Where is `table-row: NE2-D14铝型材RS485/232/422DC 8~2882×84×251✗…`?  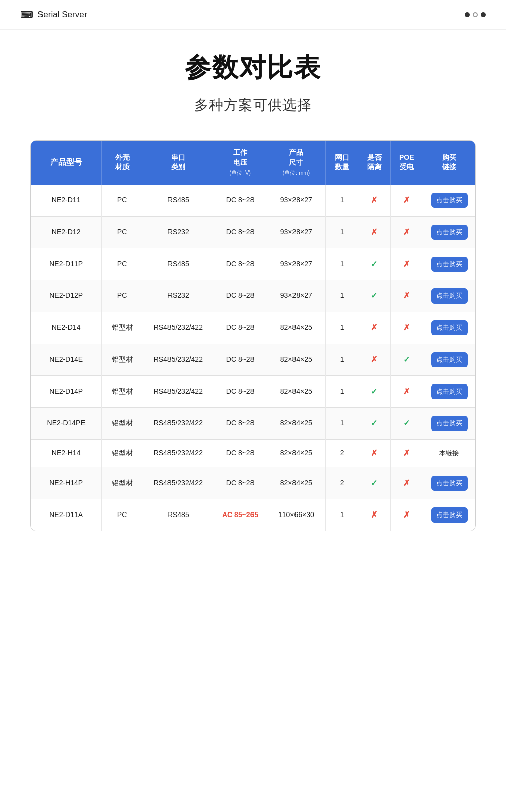 table-row: NE2-D14铝型材RS485/232/422DC 8~2882×84×251✗… is located at coordinates (253, 328).